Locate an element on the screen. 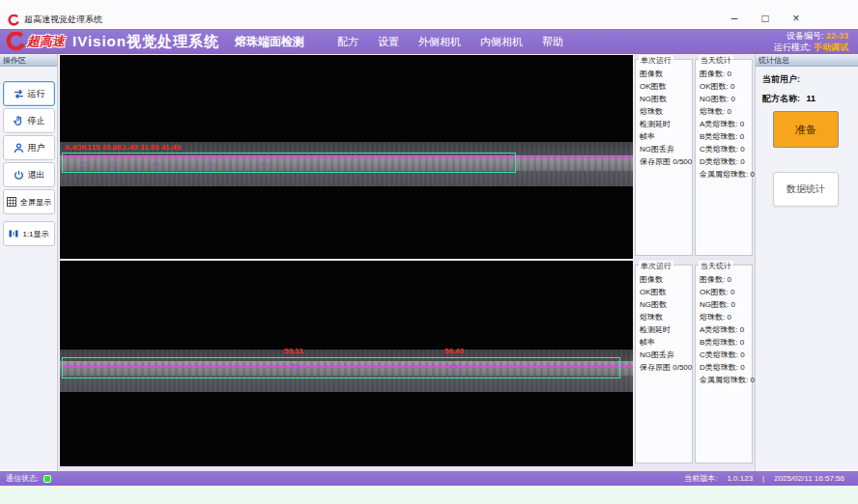 This screenshot has width=858, height=504. user-button: 用户 is located at coordinates (29, 148).